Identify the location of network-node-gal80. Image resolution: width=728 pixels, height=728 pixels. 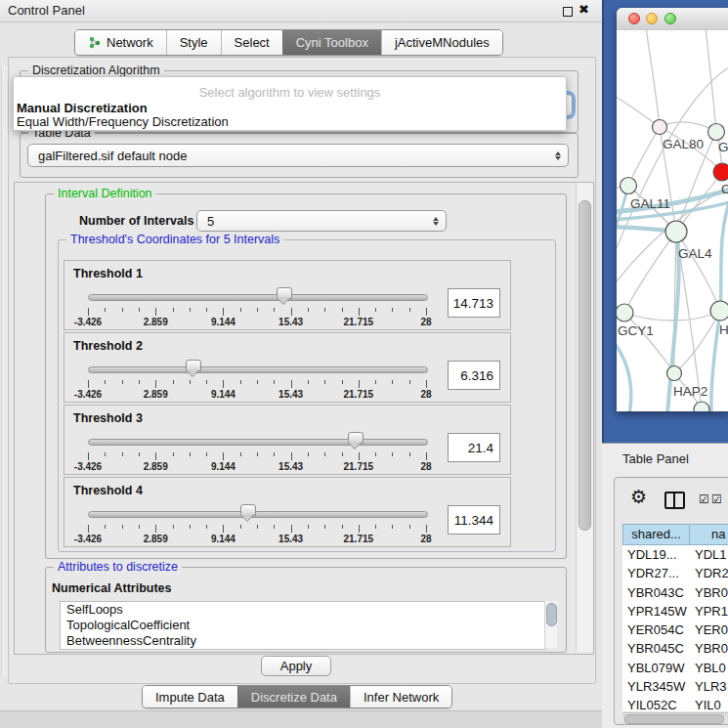
(661, 127).